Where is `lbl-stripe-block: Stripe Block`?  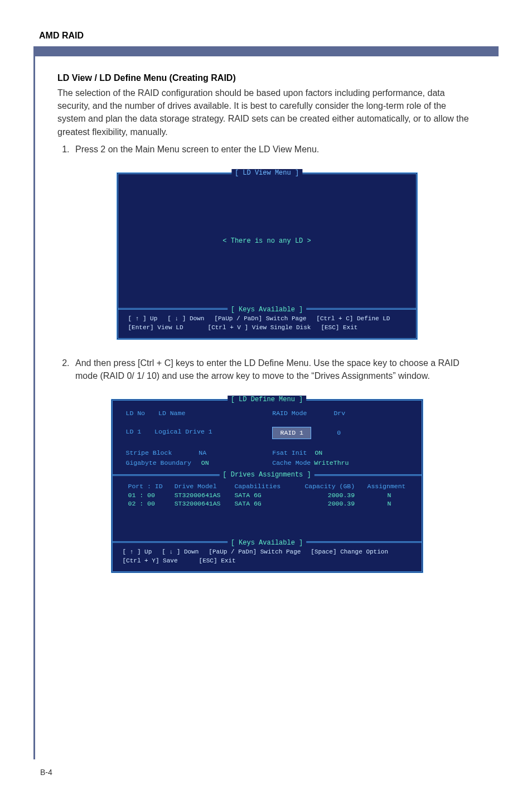 lbl-stripe-block: Stripe Block is located at coordinates (149, 453).